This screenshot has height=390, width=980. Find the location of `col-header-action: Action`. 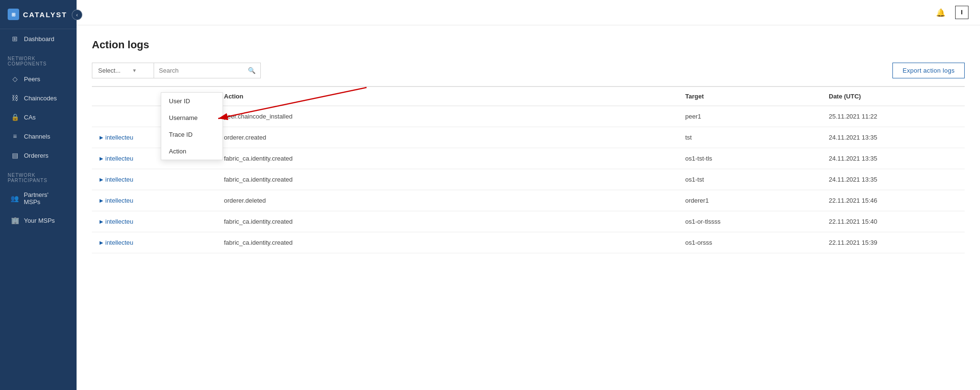

col-header-action: Action is located at coordinates (447, 97).